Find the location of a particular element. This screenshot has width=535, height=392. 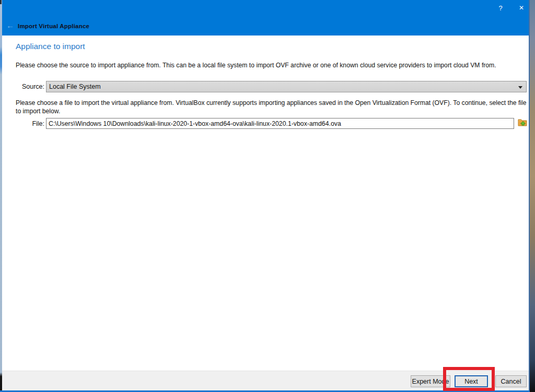

expert-mode-button: Expert Mode is located at coordinates (431, 381).